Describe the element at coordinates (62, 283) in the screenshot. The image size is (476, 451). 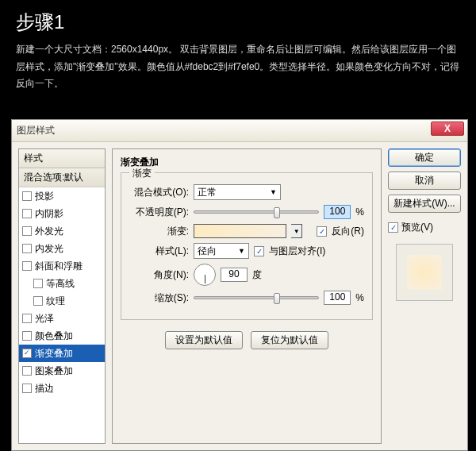
I see `style-item-5: 等高线` at that location.